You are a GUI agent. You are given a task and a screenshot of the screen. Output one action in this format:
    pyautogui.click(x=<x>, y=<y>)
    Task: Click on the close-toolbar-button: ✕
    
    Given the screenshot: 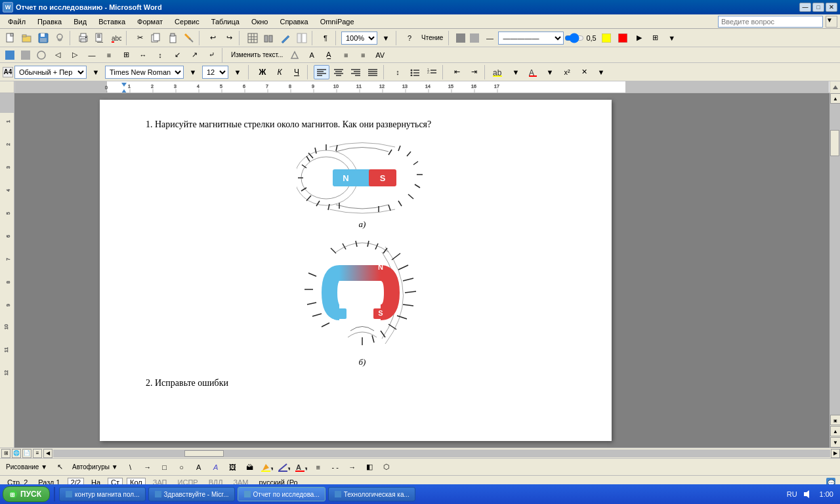 What is the action you would take?
    pyautogui.click(x=584, y=72)
    